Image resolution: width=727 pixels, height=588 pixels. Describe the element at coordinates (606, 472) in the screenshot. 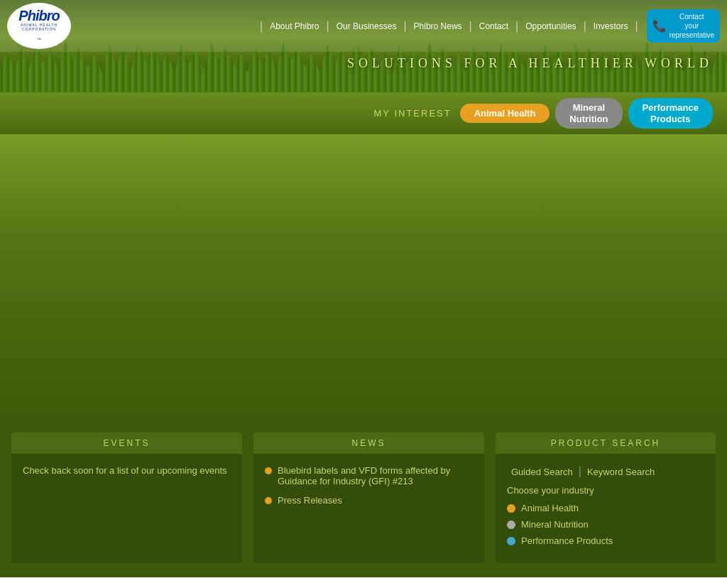

I see `search-tabs: Guided Search | Keyword Search` at that location.